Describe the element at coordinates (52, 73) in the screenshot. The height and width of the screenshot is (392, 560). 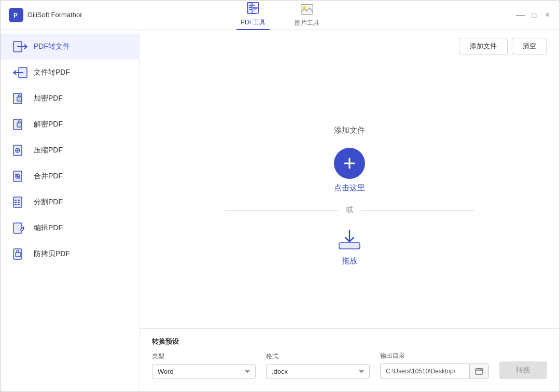
I see `sidebar-item-file-to-pdf-label: 文件转PDF` at that location.